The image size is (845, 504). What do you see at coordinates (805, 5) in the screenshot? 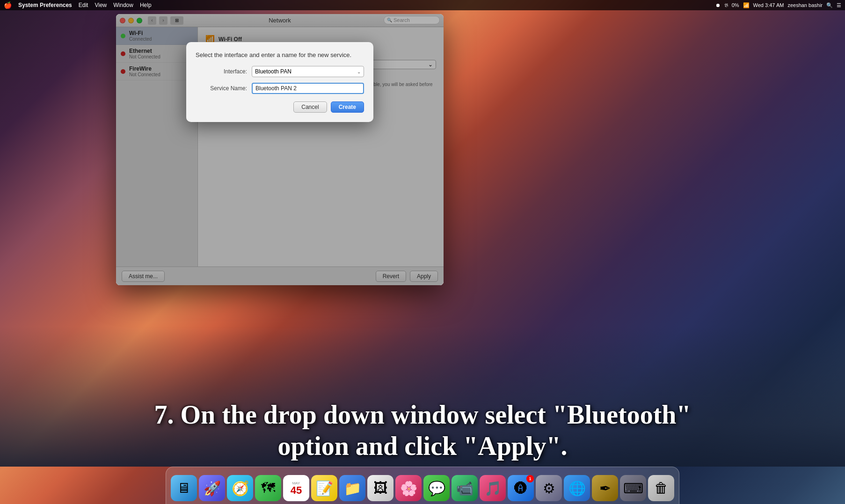
I see `username: zeeshan bashir` at bounding box center [805, 5].